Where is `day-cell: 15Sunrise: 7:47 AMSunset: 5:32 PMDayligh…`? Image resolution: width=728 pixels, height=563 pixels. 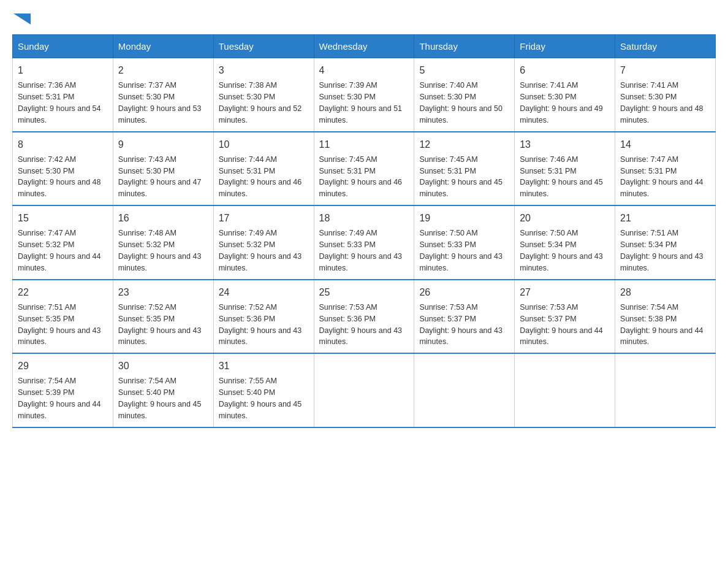
day-cell: 15Sunrise: 7:47 AMSunset: 5:32 PMDayligh… is located at coordinates (63, 243).